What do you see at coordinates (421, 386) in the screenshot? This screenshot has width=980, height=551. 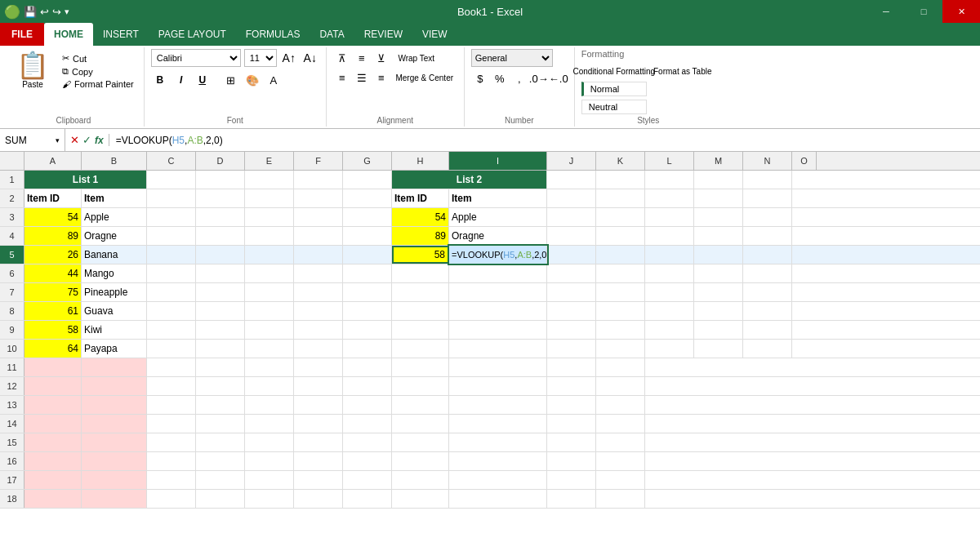 I see `cell-h12` at bounding box center [421, 386].